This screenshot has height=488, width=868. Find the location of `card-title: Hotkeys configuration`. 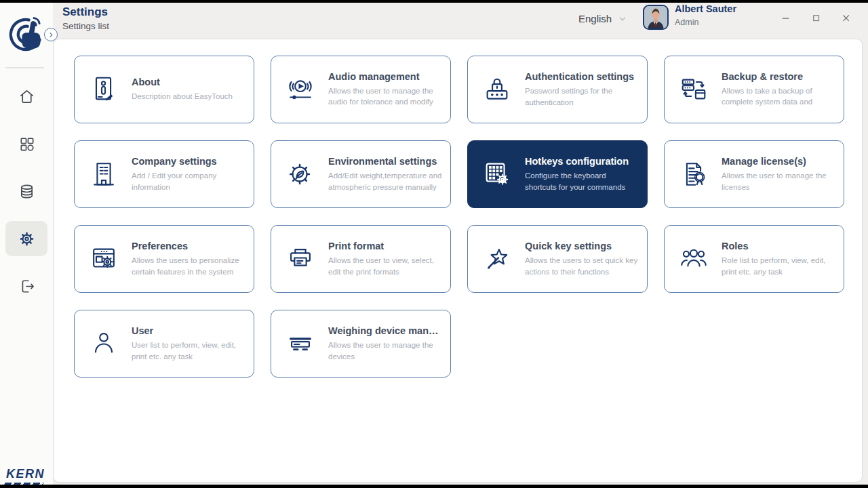

card-title: Hotkeys configuration is located at coordinates (583, 161).